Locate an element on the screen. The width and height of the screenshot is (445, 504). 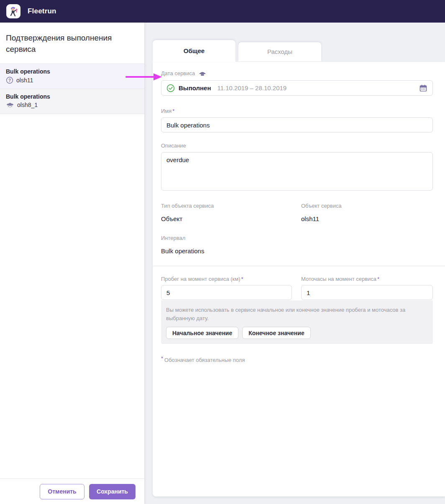
value-hint-panel: Вы можете использовать в сервисе начальн… is located at coordinates (297, 322).